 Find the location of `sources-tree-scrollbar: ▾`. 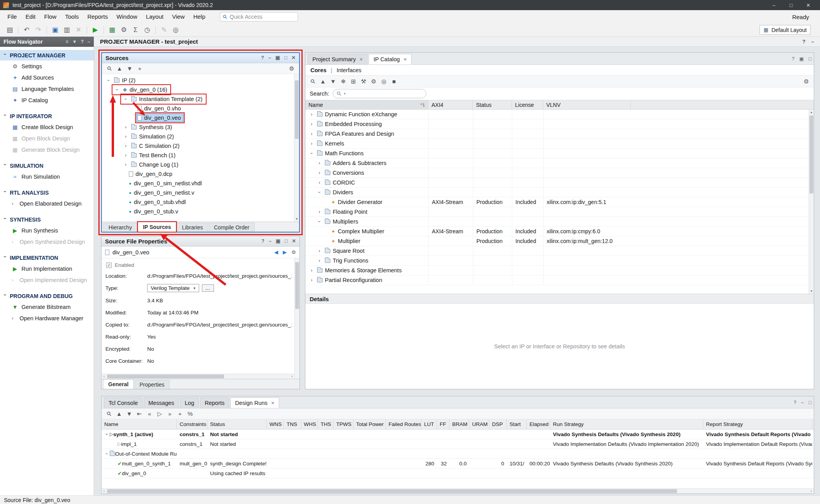

sources-tree-scrollbar: ▾ is located at coordinates (297, 148).